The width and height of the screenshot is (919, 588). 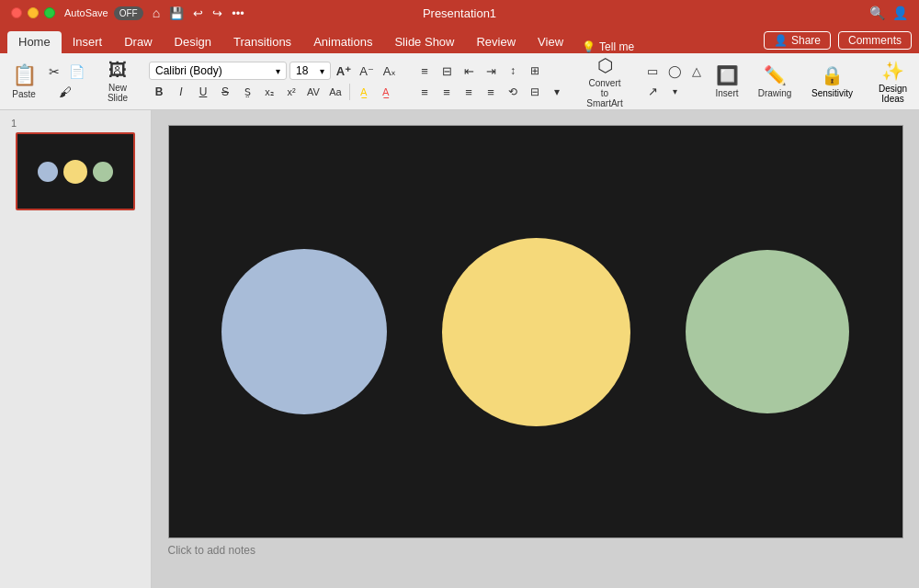 I want to click on comments-button: Comments, so click(x=875, y=40).